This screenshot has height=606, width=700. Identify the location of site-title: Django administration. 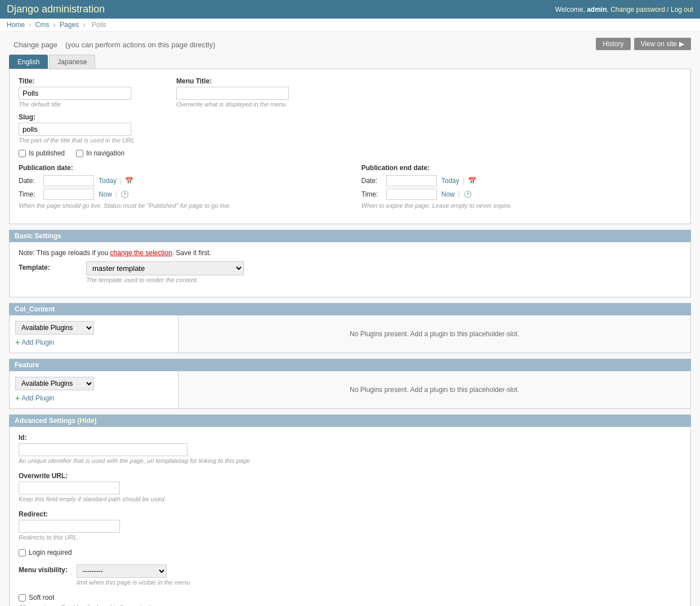
(56, 9).